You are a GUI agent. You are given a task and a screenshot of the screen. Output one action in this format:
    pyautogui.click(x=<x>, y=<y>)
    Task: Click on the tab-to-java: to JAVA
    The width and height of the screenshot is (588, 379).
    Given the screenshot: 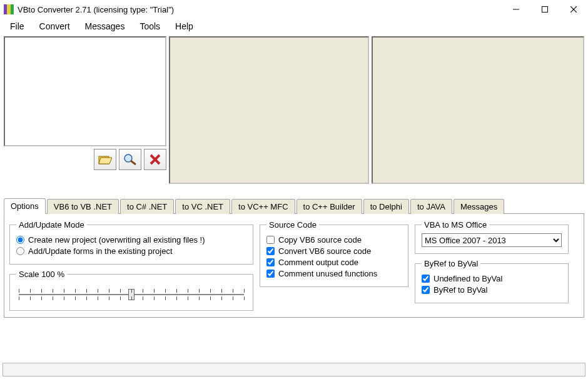 What is the action you would take?
    pyautogui.click(x=432, y=206)
    